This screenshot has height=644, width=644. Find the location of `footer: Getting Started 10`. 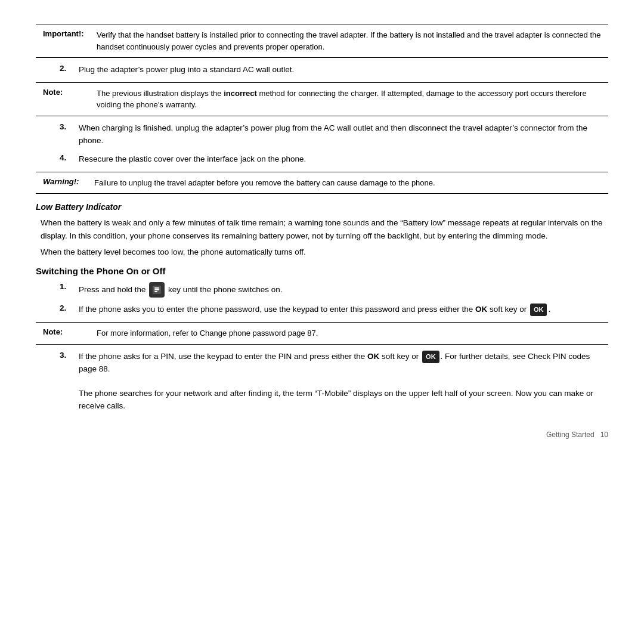

footer: Getting Started 10 is located at coordinates (322, 435).